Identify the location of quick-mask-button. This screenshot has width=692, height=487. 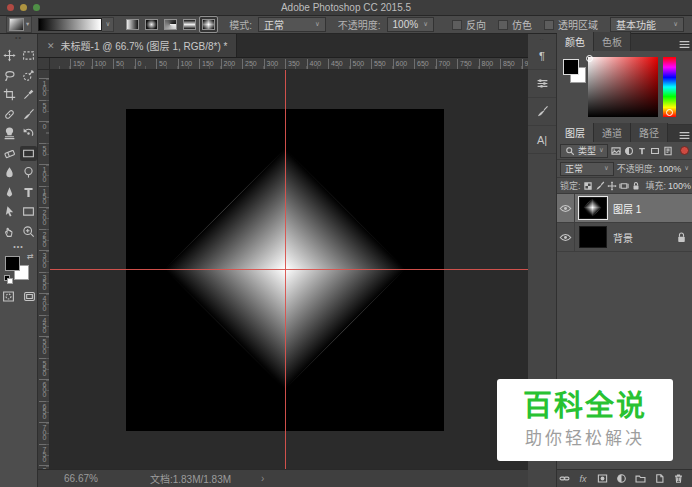
(8, 296).